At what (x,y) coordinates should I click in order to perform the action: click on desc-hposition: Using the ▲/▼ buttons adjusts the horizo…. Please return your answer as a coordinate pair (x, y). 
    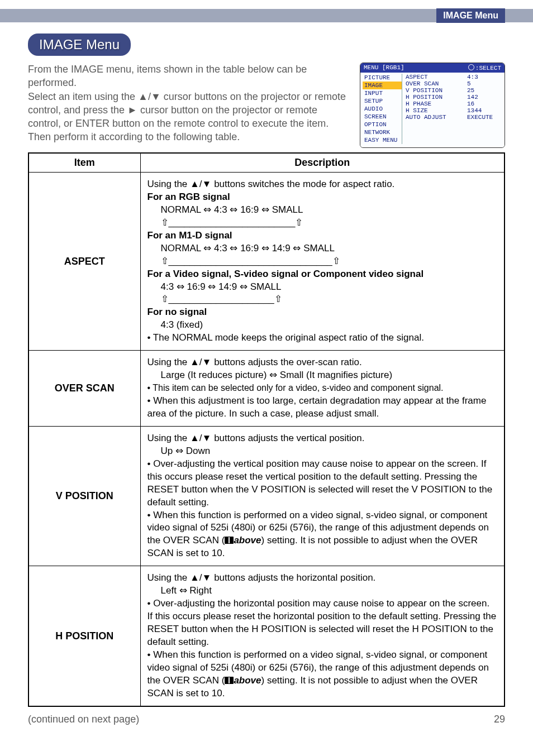
    Looking at the image, I should click on (322, 637).